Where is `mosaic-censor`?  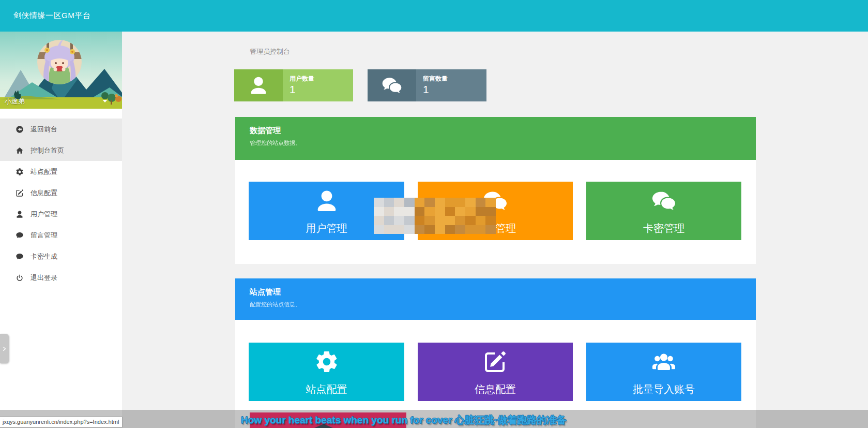 mosaic-censor is located at coordinates (435, 216).